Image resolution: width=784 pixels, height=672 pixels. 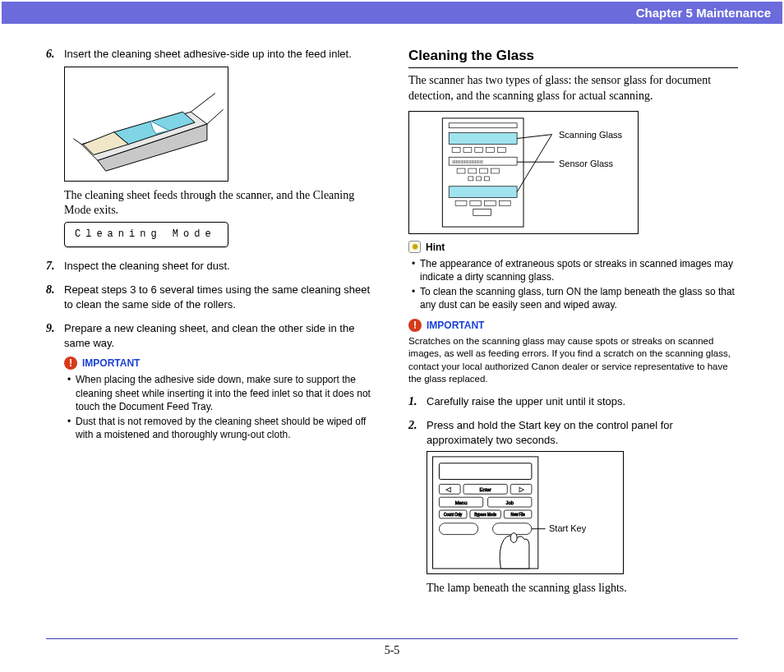 What do you see at coordinates (582, 588) in the screenshot?
I see `panel-caption: The lamp beneath the scanning glass ligh…` at bounding box center [582, 588].